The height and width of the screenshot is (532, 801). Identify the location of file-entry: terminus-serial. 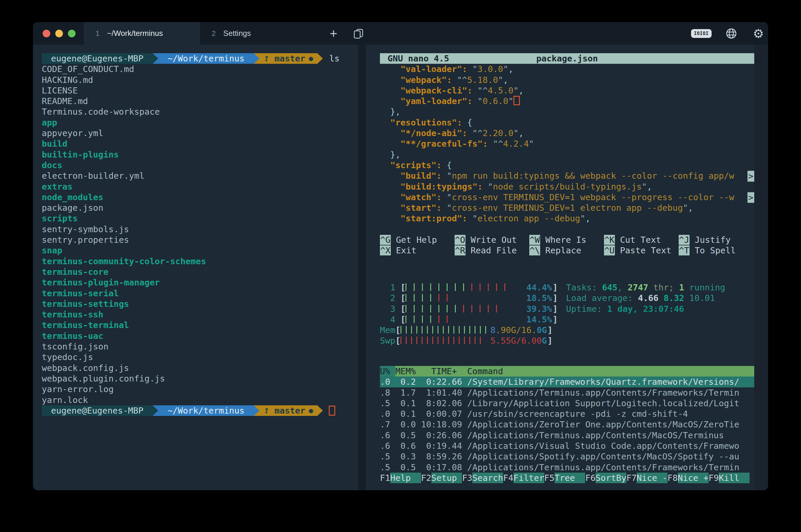
(200, 293).